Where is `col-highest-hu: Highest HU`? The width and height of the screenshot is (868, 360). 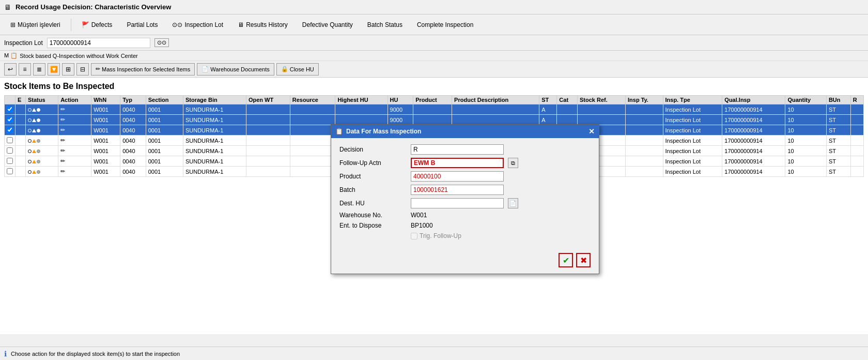
col-highest-hu: Highest HU is located at coordinates (362, 100).